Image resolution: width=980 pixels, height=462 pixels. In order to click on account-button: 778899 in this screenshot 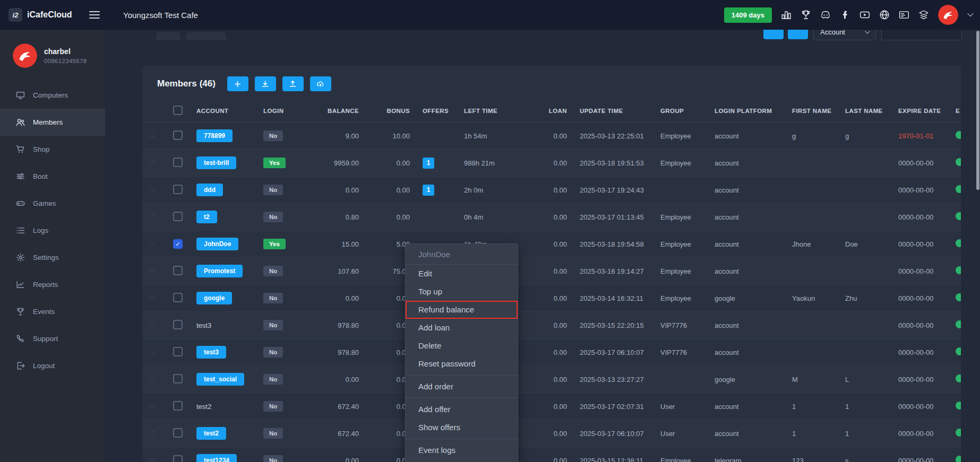, I will do `click(214, 136)`.